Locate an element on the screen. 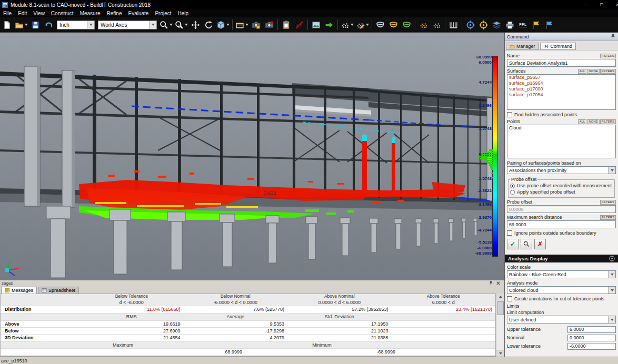  new-document-button is located at coordinates (7, 25).